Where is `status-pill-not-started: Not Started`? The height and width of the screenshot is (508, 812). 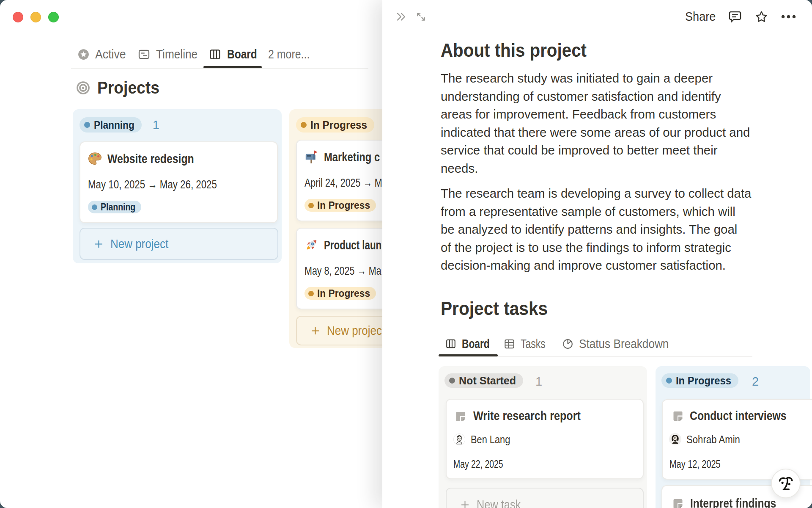
status-pill-not-started: Not Started is located at coordinates (484, 381).